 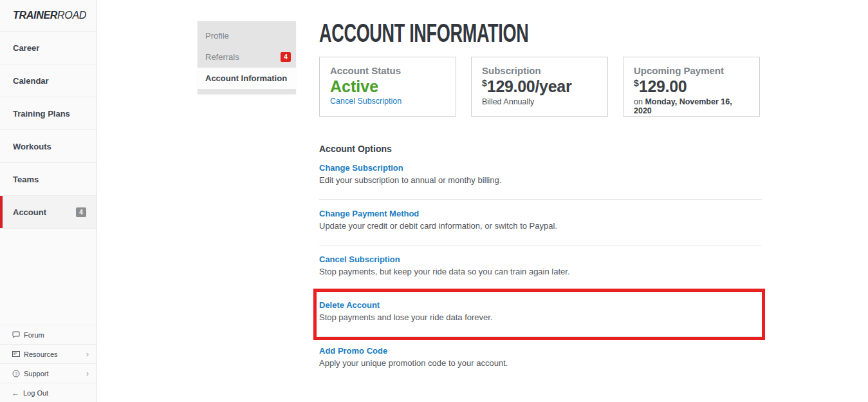 I want to click on option-description: Update your credit or debit card informa…, so click(x=540, y=225).